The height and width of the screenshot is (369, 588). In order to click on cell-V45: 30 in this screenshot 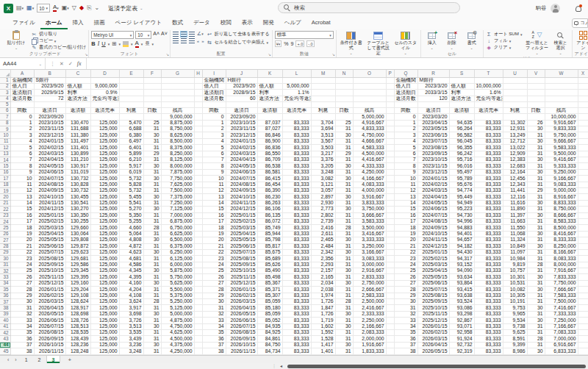, I will do `click(536, 351)`.